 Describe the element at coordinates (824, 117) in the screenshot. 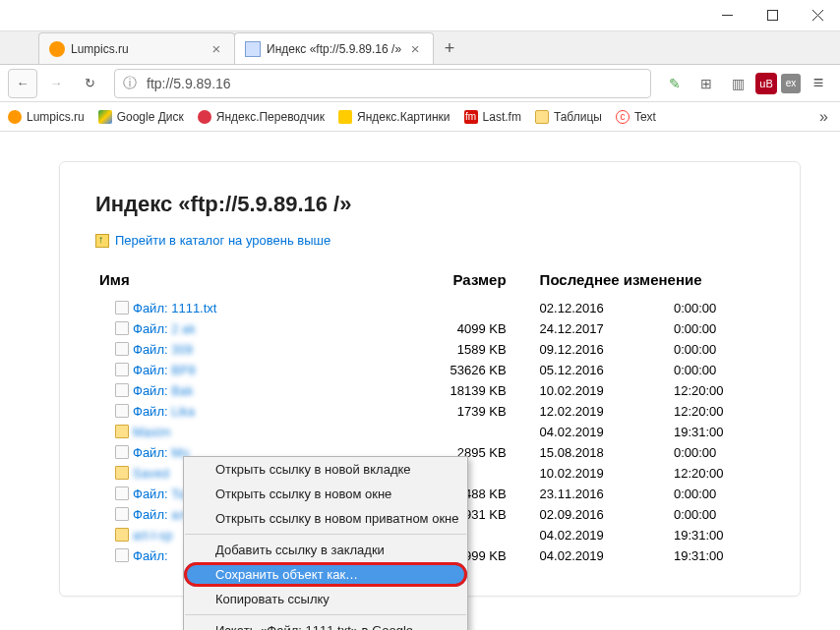

I see `bookmarks-overflow-button: »` at that location.